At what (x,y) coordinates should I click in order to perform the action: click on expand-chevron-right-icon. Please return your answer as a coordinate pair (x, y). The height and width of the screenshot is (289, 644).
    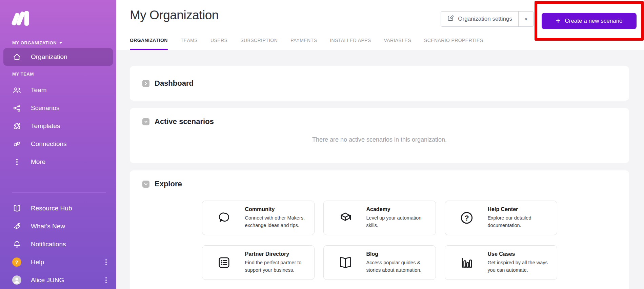
    Looking at the image, I should click on (146, 83).